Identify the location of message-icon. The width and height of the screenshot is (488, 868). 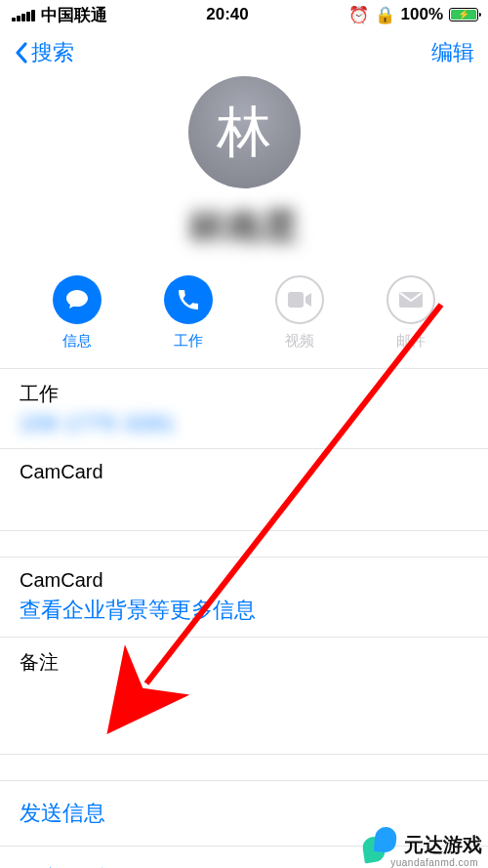
(77, 300).